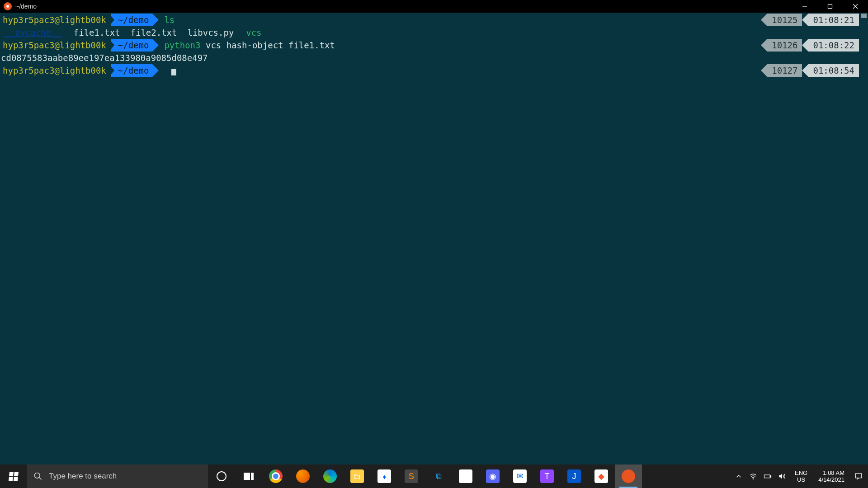  I want to click on history-number: 10125, so click(785, 20).